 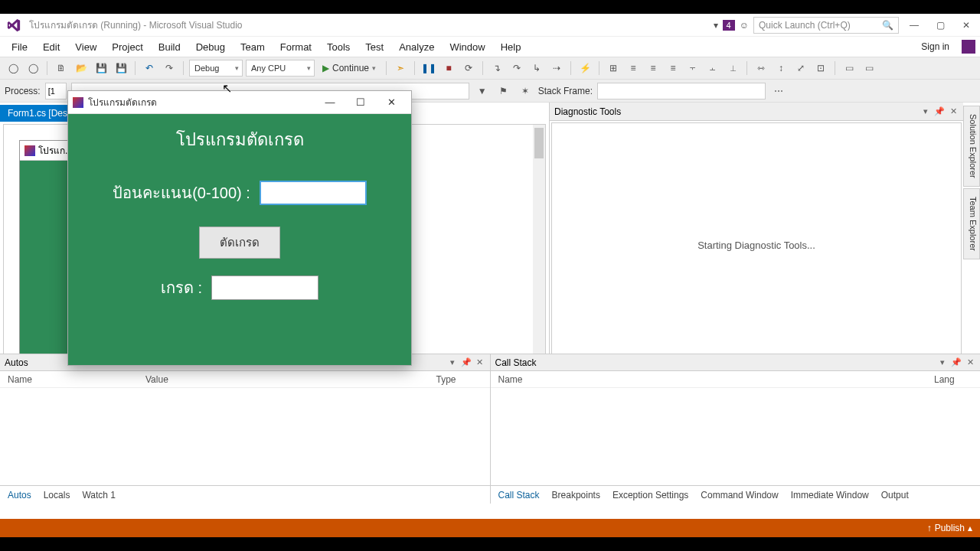 I want to click on step-marker-icon: ➣, so click(x=400, y=68).